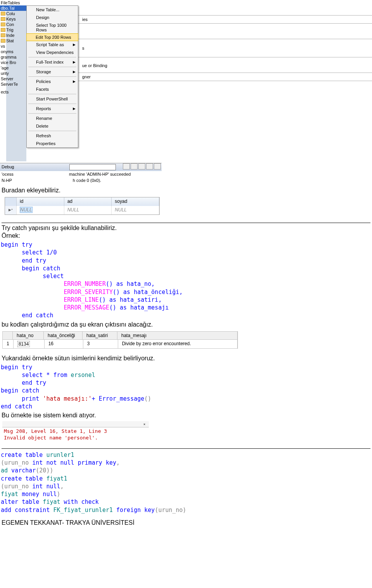  I want to click on row-indicator: ▶*, so click(11, 210).